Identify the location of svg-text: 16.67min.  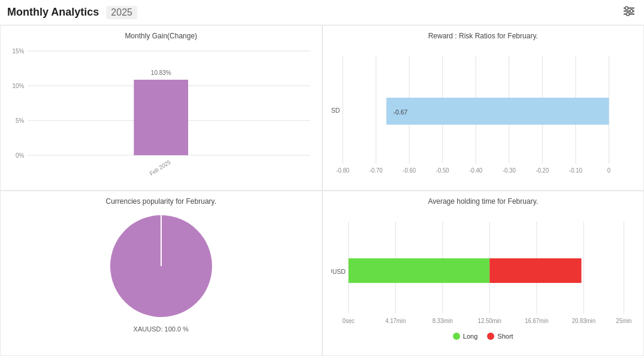
(537, 320).